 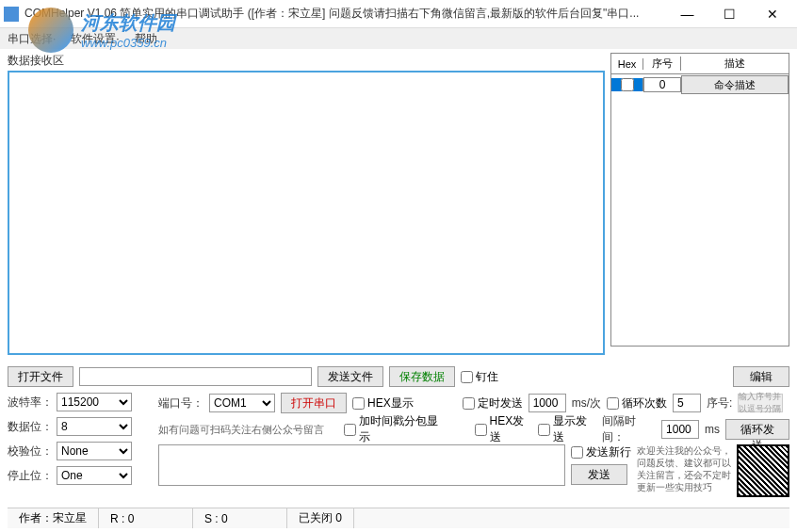 I want to click on maximize-button: ☐, so click(x=729, y=14).